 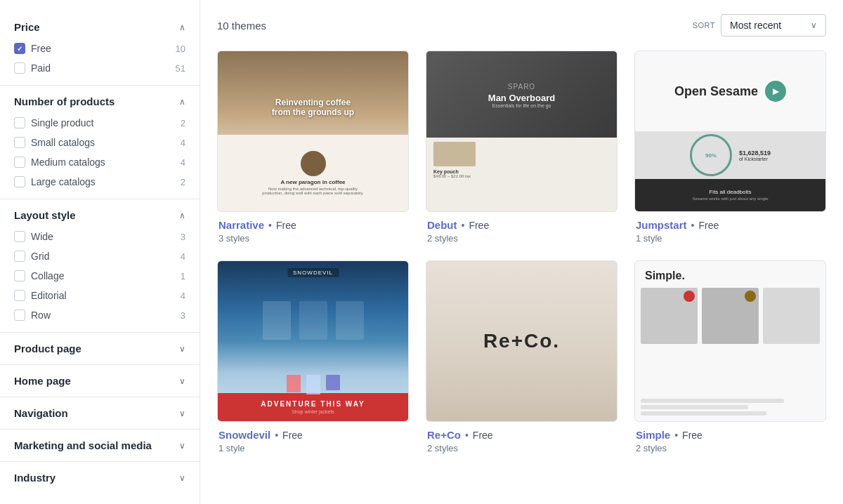 I want to click on theme-info-reco: Re+Co • Free 2 styles, so click(x=521, y=441).